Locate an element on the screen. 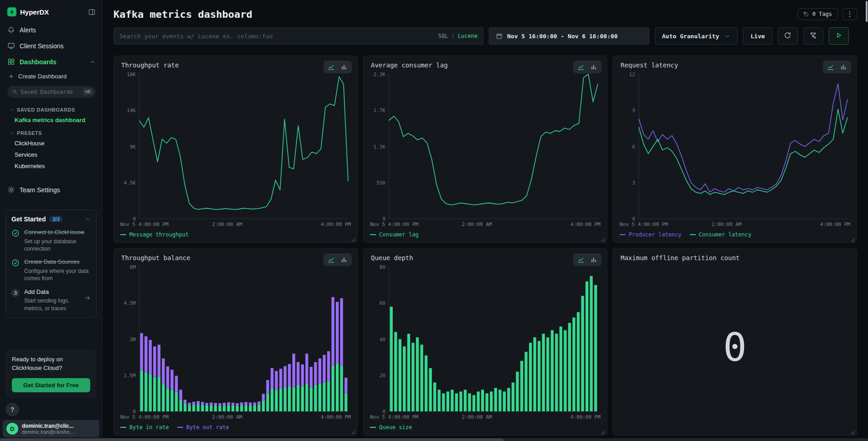  date-range-picker: Nov 5 16:00:00 - Nov 6 16:00:00 is located at coordinates (569, 36).